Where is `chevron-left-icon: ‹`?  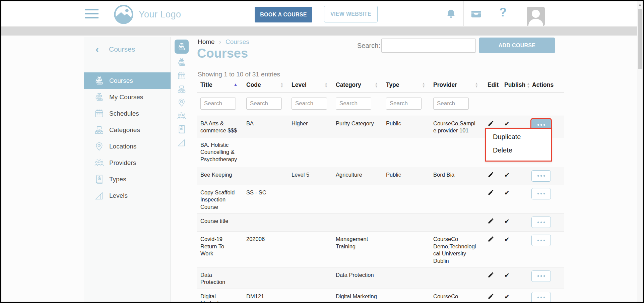
chevron-left-icon: ‹ is located at coordinates (97, 49).